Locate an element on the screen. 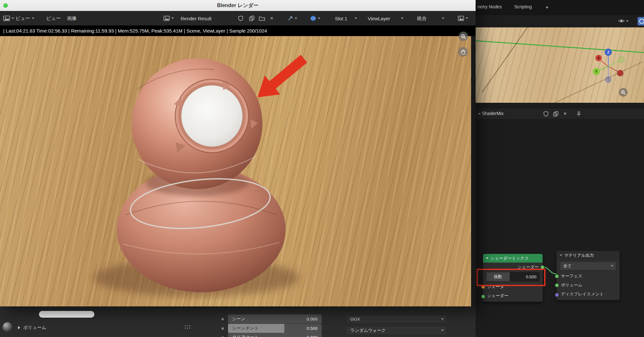 The height and width of the screenshot is (337, 644). node-title: シェーダーミックス is located at coordinates (509, 258).